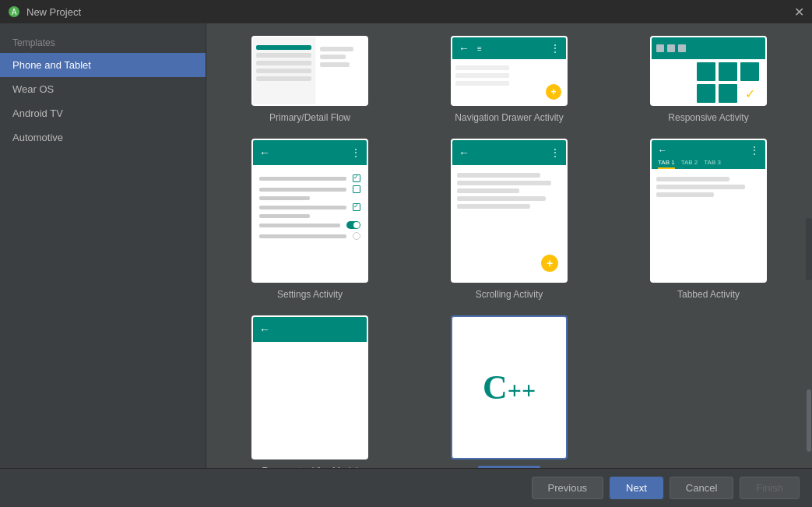 This screenshot has width=812, height=507. I want to click on window-title: New Project, so click(54, 12).